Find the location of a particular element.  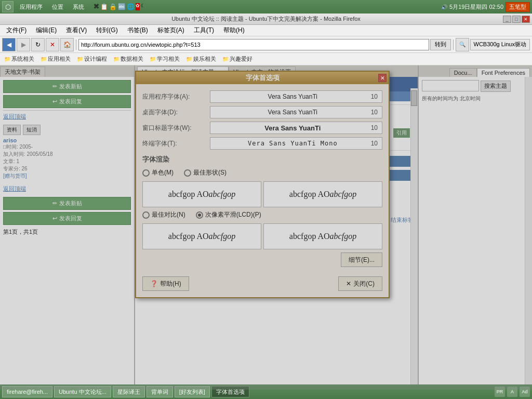

places-menu: 位置 is located at coordinates (58, 7).